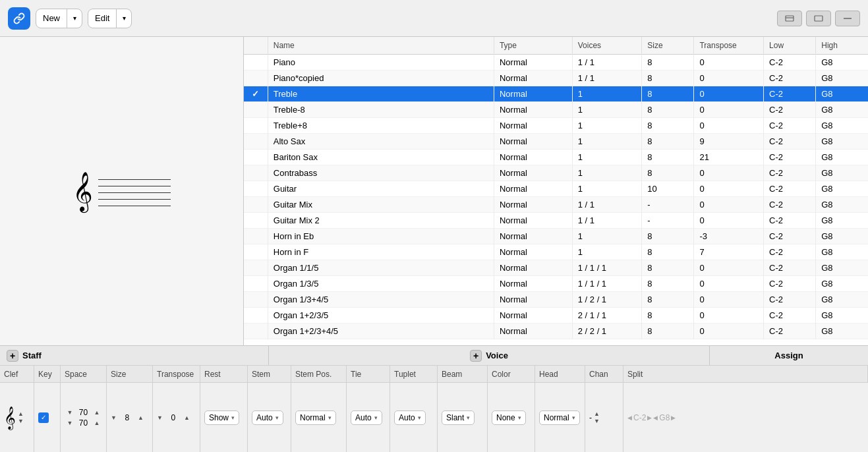  I want to click on table-row: Treble-8Normal180C-2G8, so click(556, 110).